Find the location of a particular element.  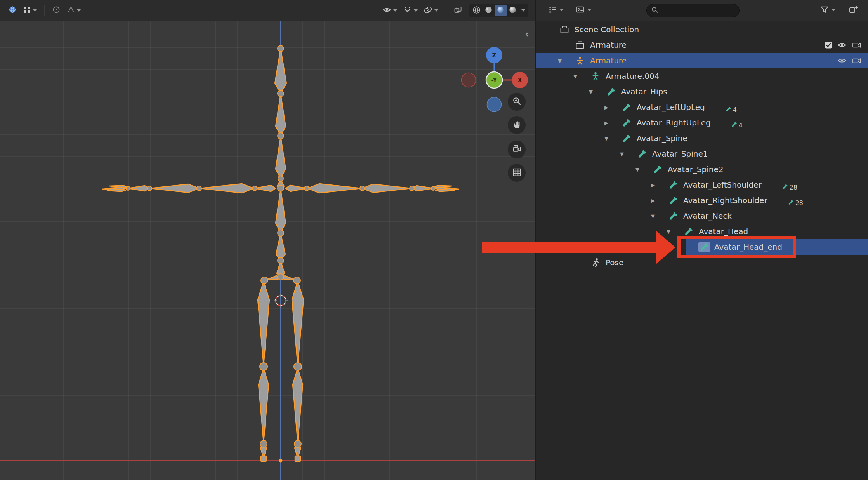

panel-collapse-chevron: ‹ is located at coordinates (527, 34).